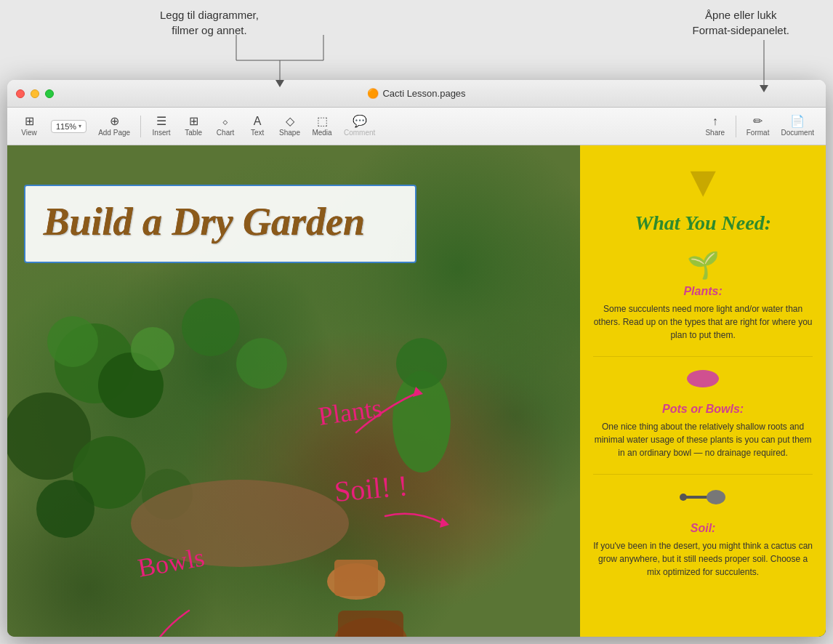 The width and height of the screenshot is (833, 644). Describe the element at coordinates (416, 93) in the screenshot. I see `window-title: 🟠 Cacti Lesson.pages` at that location.